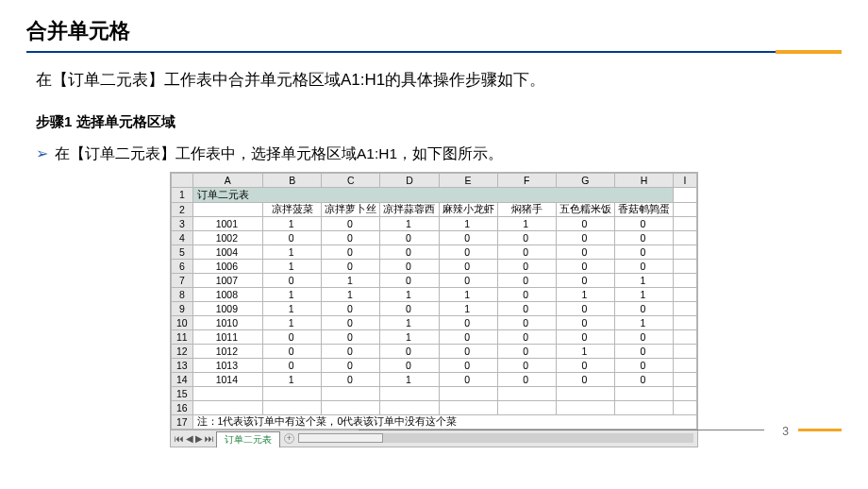 The width and height of the screenshot is (868, 489). What do you see at coordinates (434, 351) in the screenshot?
I see `table-row: 1210120000010` at bounding box center [434, 351].